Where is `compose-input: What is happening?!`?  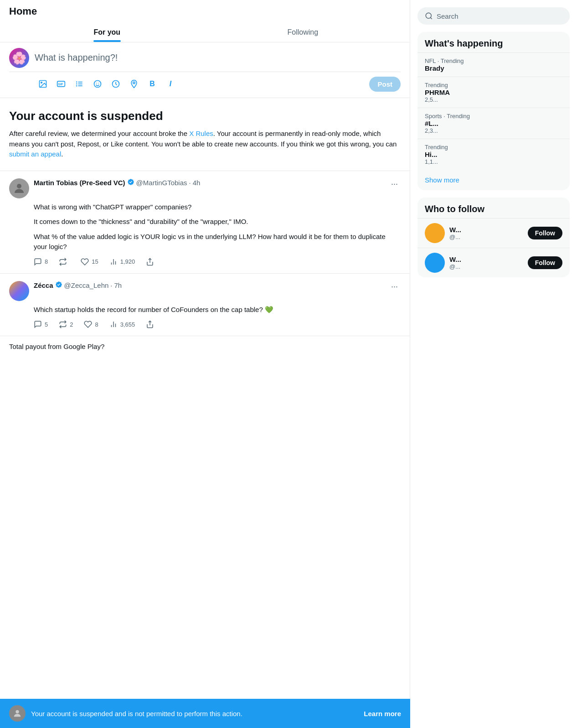
compose-input: What is happening?! is located at coordinates (218, 56).